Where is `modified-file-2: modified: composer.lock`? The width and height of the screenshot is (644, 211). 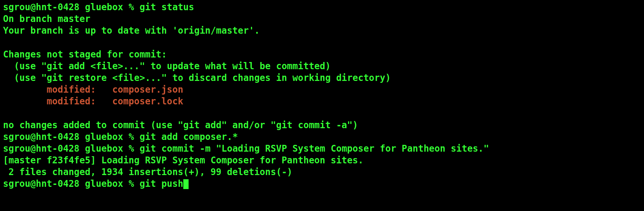 modified-file-2: modified: composer.lock is located at coordinates (322, 101).